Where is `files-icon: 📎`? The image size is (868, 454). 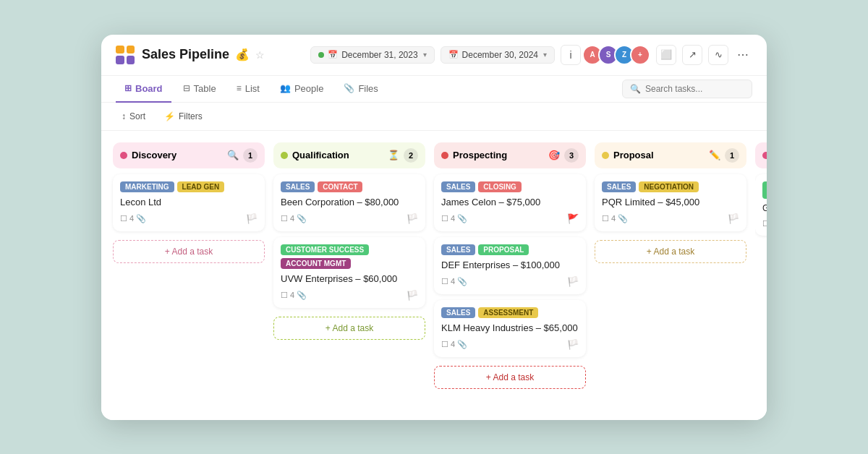 files-icon: 📎 is located at coordinates (349, 88).